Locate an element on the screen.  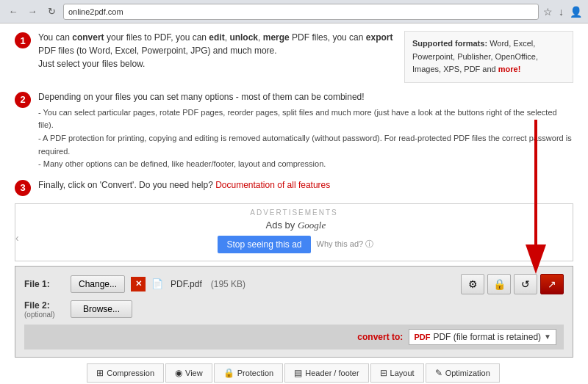
options-tabs: ⊞ Compression ◉ View 🔒 Protection ▤ Head… is located at coordinates (294, 373).